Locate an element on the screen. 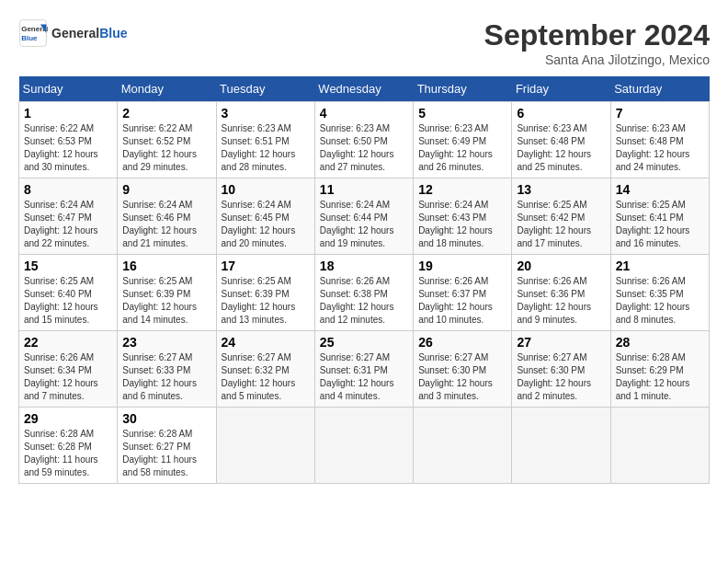 This screenshot has width=728, height=563. calendar-cell: 12Sunrise: 6:24 AMSunset: 6:43 PMDayligh… is located at coordinates (463, 217).